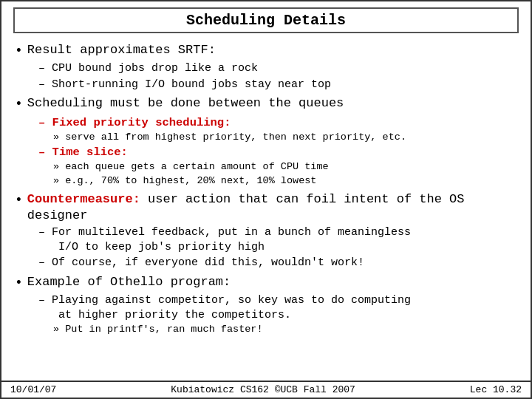  Describe the element at coordinates (266, 389) in the screenshot. I see `footer: 10/01/07 Kubiatowicz CS162 ©UCB Fall 200…` at that location.